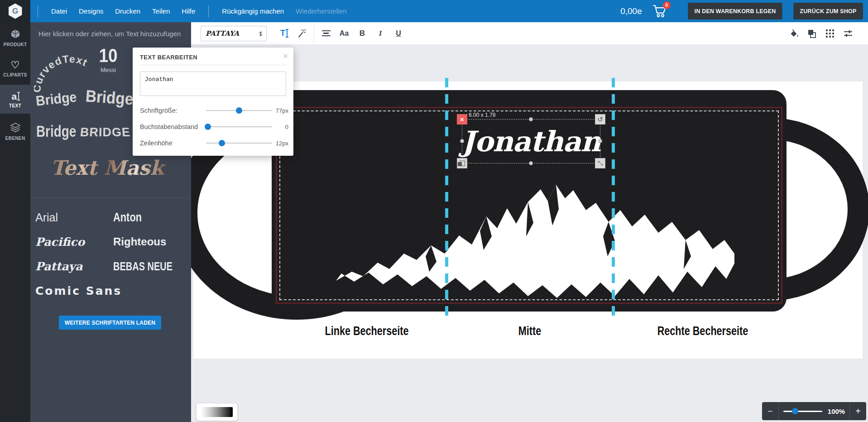 The height and width of the screenshot is (422, 868). I want to click on font-item-pacifico: Pacifico, so click(74, 242).